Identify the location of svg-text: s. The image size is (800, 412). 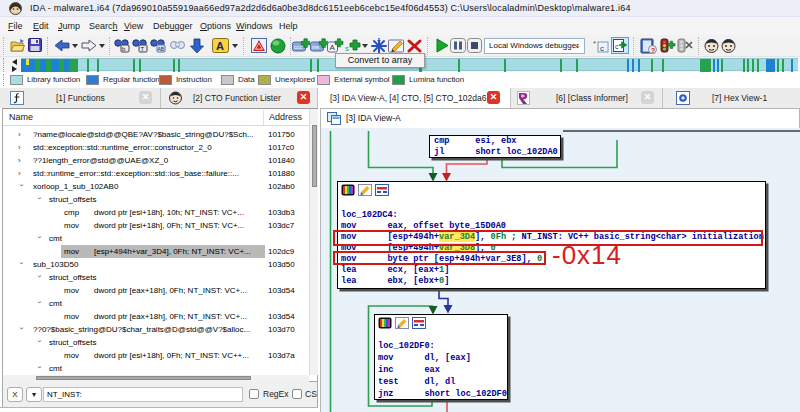
(347, 48).